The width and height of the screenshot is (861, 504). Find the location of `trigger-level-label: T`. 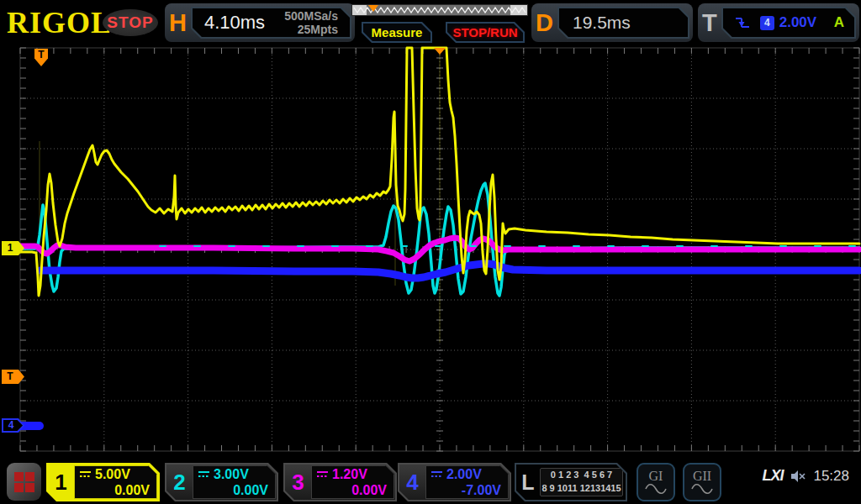

trigger-level-label: T is located at coordinates (10, 376).